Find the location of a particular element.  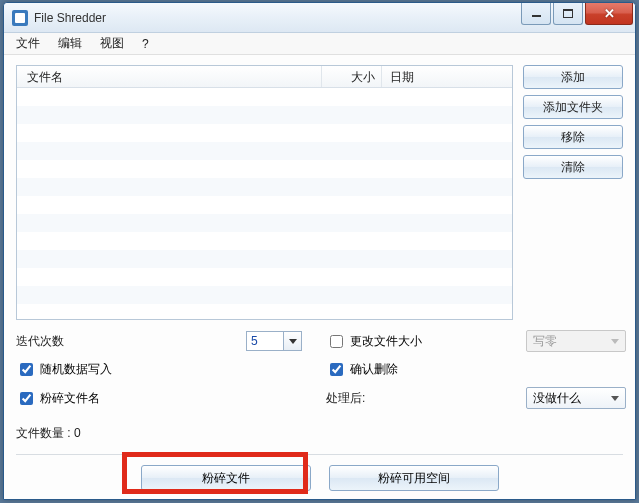

list-header: 文件名 大小 日期 is located at coordinates (264, 77).